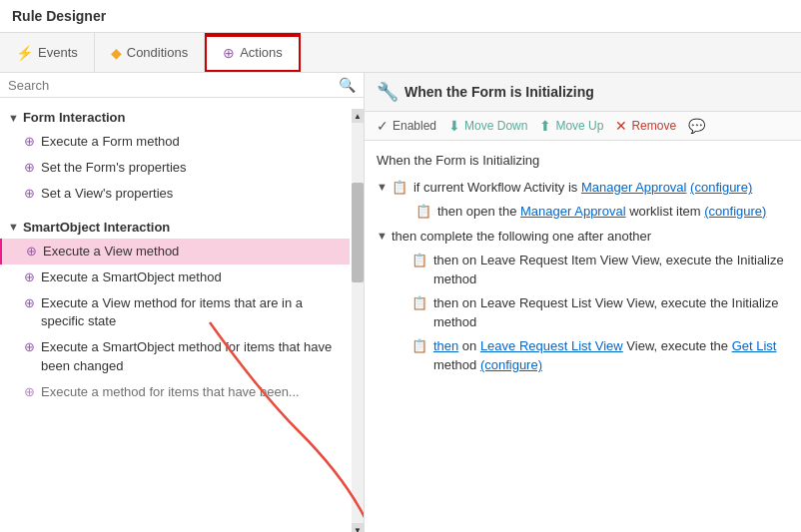 This screenshot has height=532, width=801. What do you see at coordinates (383, 126) in the screenshot?
I see `enabled-icon: ✓` at bounding box center [383, 126].